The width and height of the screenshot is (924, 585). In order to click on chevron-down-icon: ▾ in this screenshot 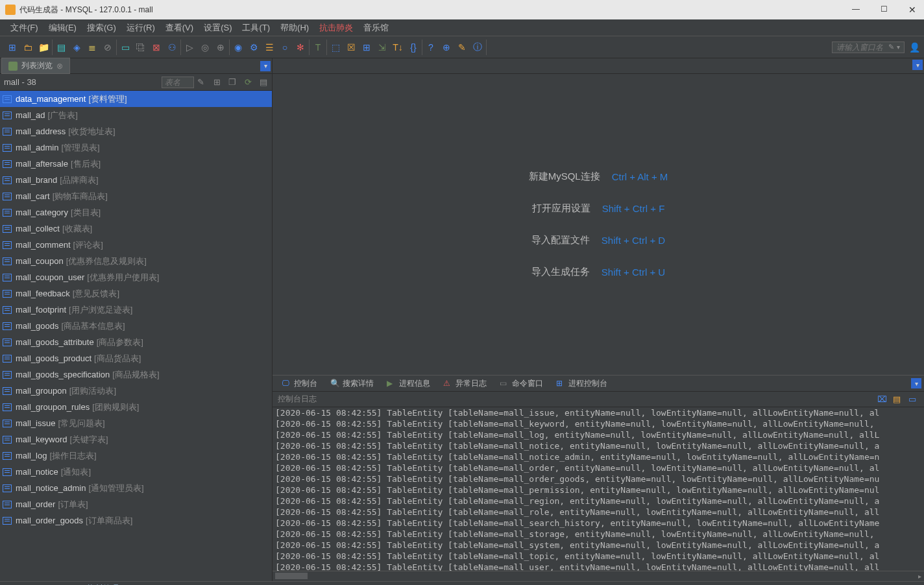, I will do `click(898, 47)`.